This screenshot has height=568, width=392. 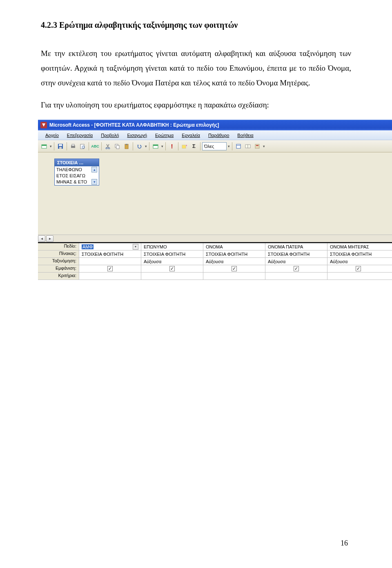 What do you see at coordinates (58, 254) in the screenshot?
I see `row-label-table: Πίνακας:` at bounding box center [58, 254].